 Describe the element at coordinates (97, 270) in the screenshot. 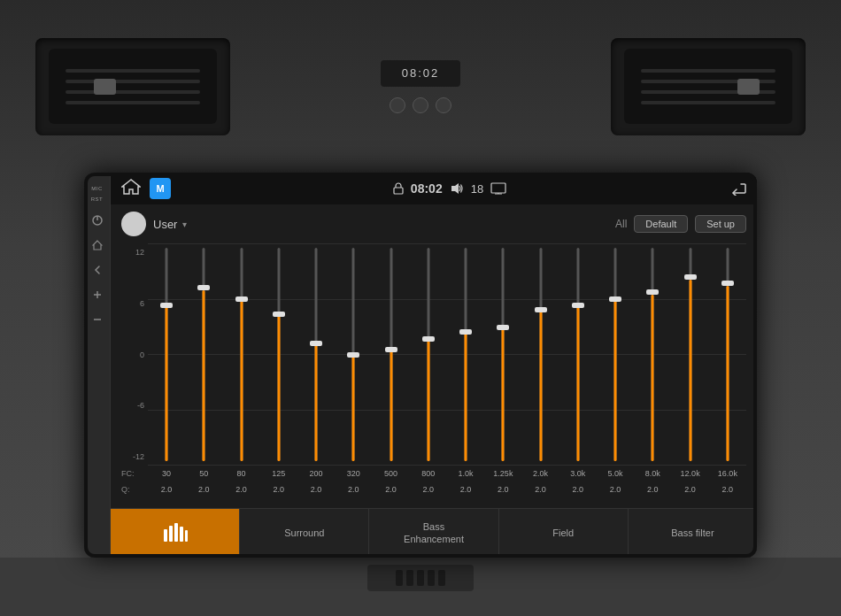

I see `back-button` at that location.